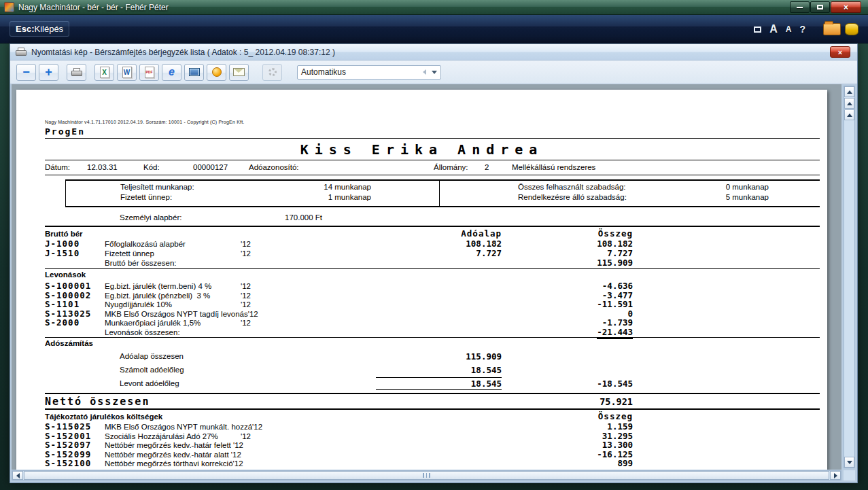  I want to click on preview-toolbar: − + X W PDF e Automatikus, so click(434, 72).